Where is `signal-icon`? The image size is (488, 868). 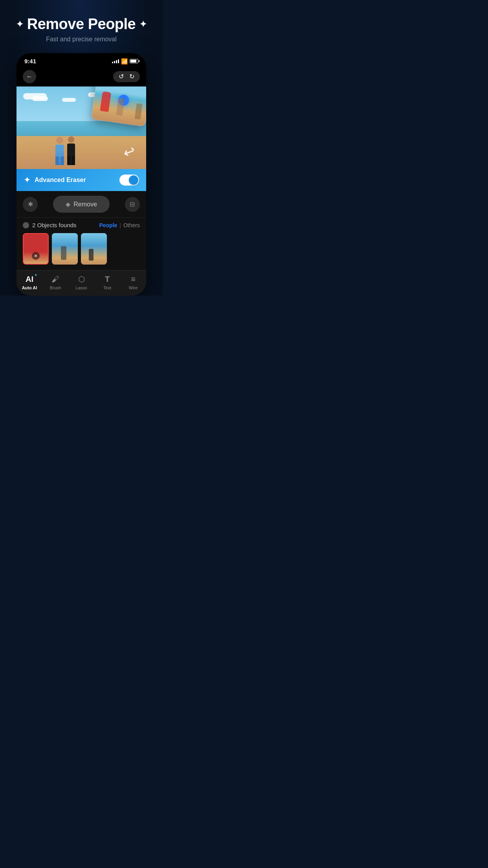 signal-icon is located at coordinates (116, 61).